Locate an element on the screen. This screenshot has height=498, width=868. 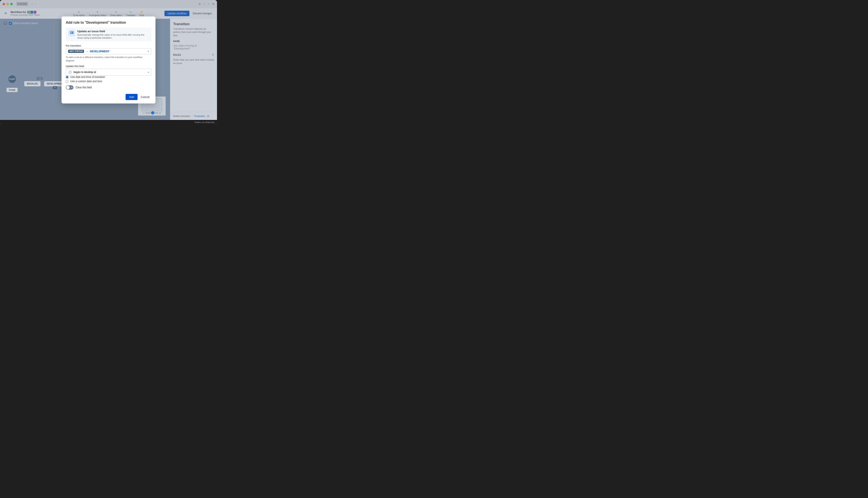
modal-body: For transition ANY STATUS → DEVELOPMENT … is located at coordinates (108, 69).